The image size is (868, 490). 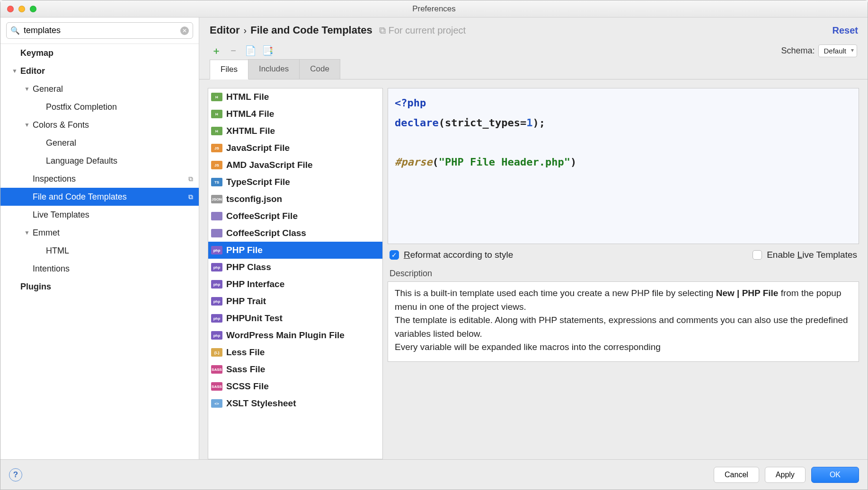 What do you see at coordinates (185, 31) in the screenshot?
I see `clear-search-icon: ✕` at bounding box center [185, 31].